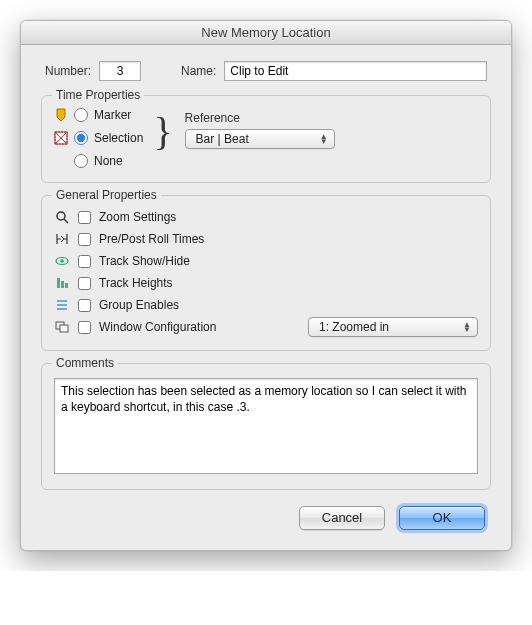  I want to click on windowconfig-checkbox, so click(84, 328).